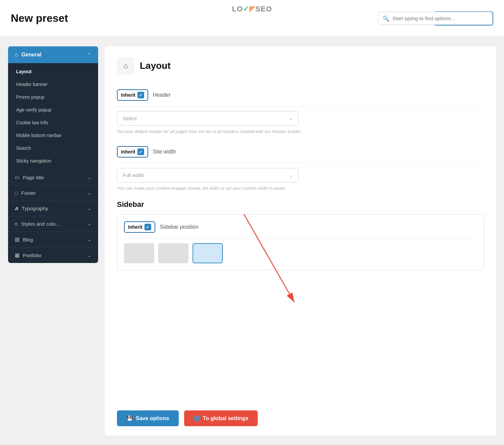  I want to click on page-title: New preset, so click(40, 18).